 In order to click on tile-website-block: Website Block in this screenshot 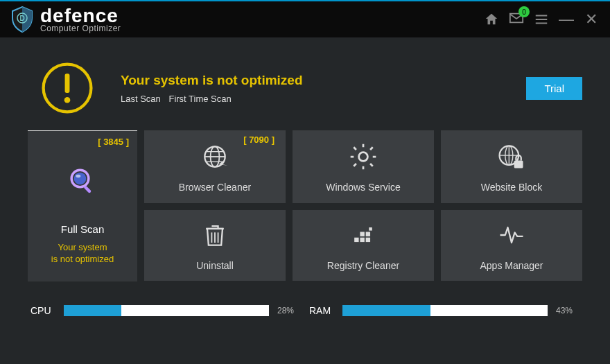, I will do `click(512, 166)`.